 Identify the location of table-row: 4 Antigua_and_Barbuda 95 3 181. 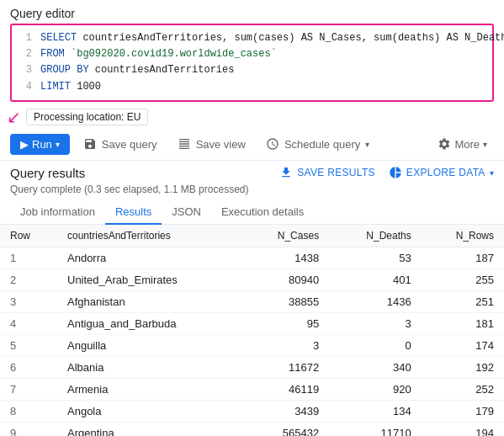
(252, 323).